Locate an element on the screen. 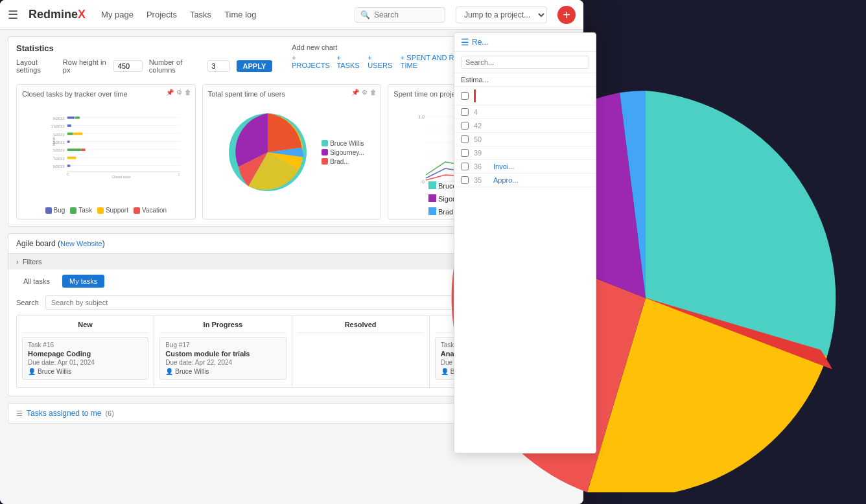  columns-input is located at coordinates (219, 66).